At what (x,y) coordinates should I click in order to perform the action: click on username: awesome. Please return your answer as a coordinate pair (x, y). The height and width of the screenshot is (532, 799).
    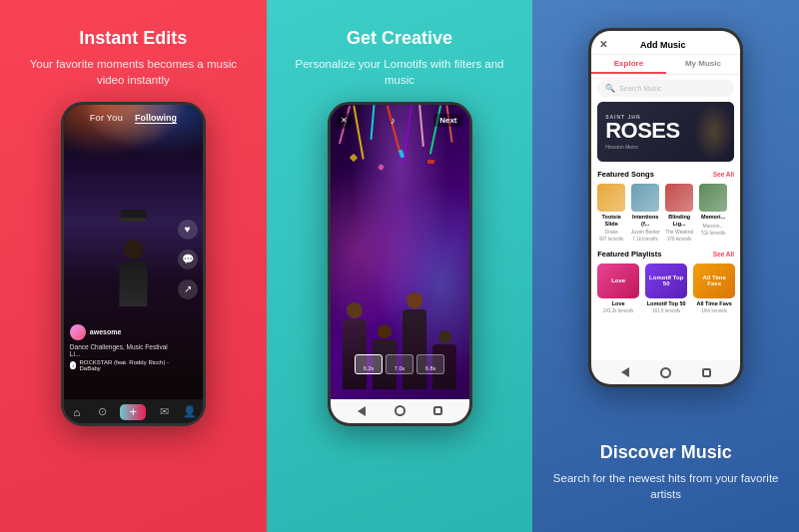
    Looking at the image, I should click on (106, 331).